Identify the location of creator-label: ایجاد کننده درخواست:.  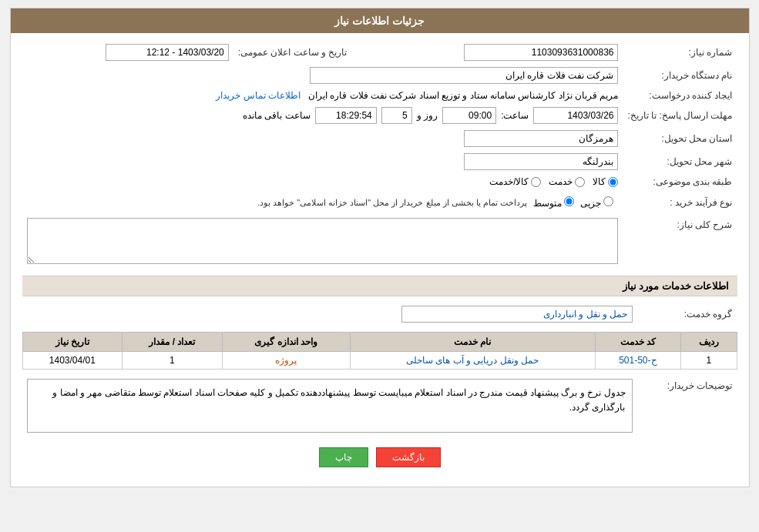
(680, 95).